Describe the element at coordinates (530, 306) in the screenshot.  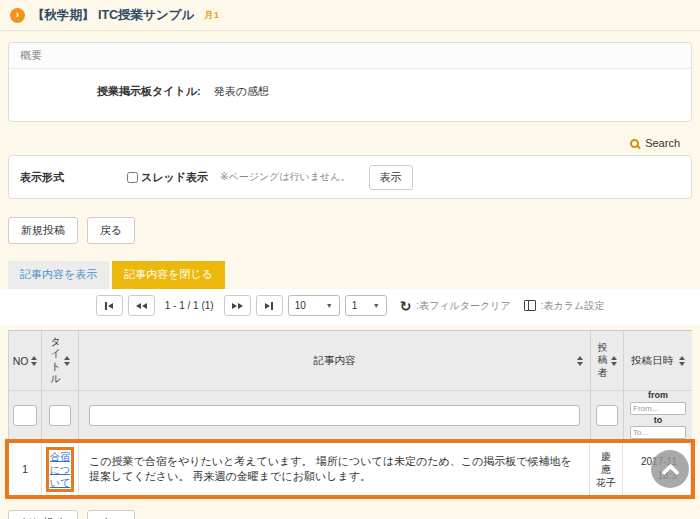
I see `column-config-icon` at that location.